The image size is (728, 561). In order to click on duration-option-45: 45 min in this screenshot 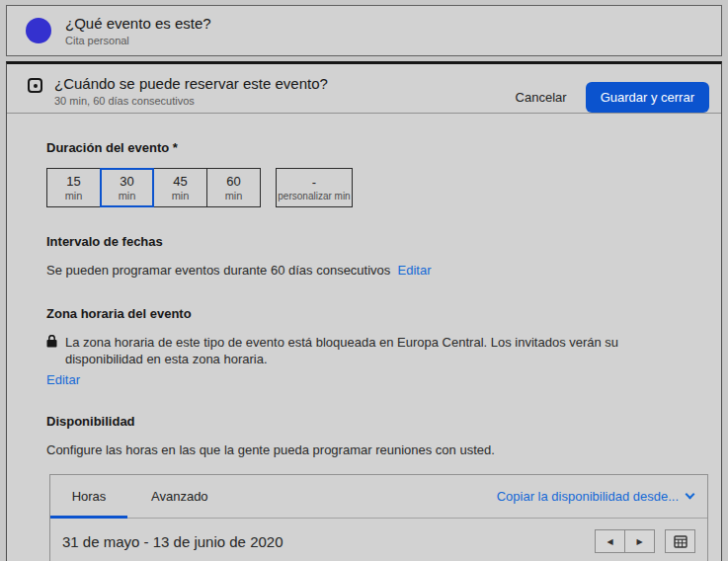, I will do `click(180, 188)`.